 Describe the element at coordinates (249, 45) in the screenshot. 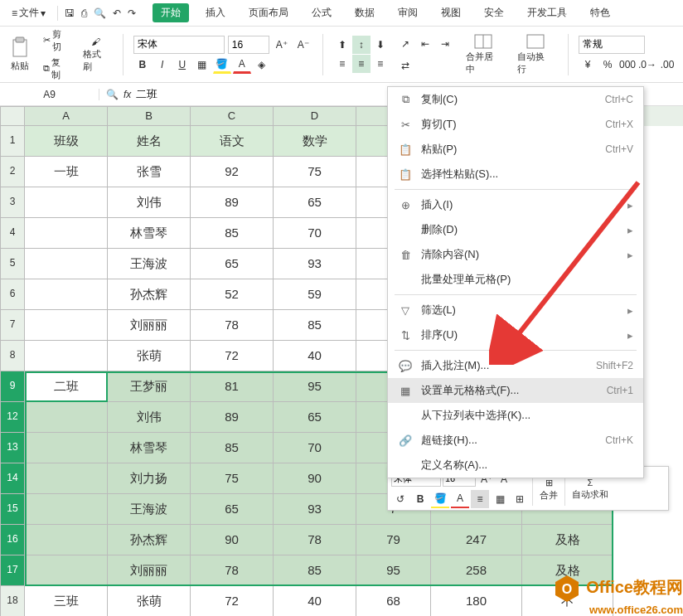

I see `font-size-combo` at that location.